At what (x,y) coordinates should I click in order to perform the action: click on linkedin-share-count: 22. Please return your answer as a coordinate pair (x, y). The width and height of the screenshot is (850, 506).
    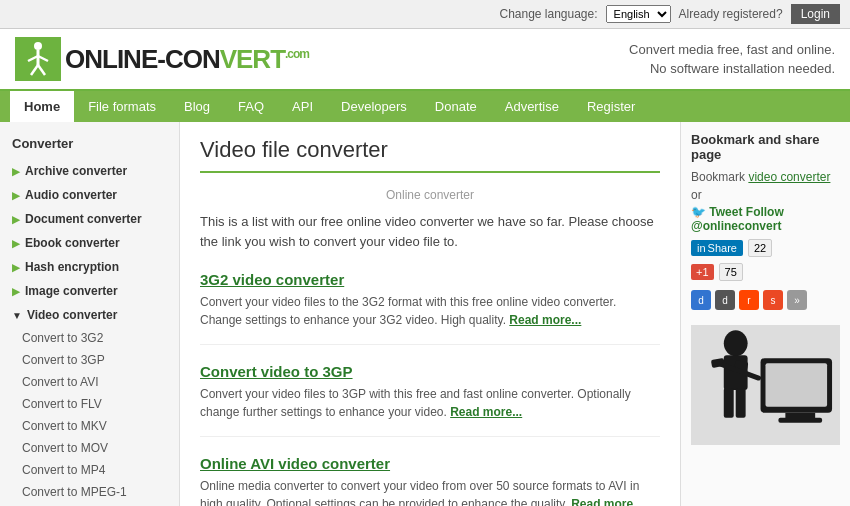
    Looking at the image, I should click on (760, 248).